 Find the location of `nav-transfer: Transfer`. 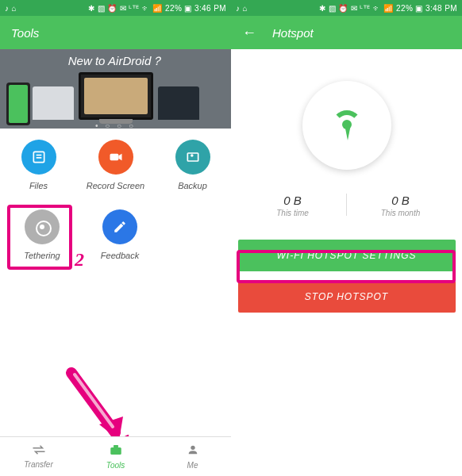

nav-transfer: Transfer is located at coordinates (38, 457).